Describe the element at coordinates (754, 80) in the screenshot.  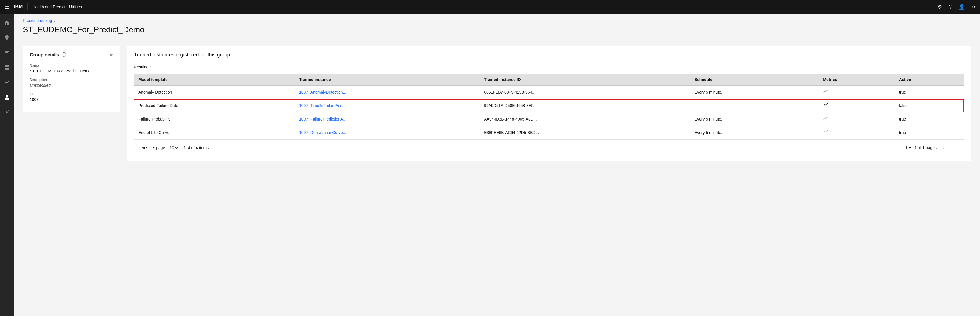
I see `col-schedule: Schedule` at that location.